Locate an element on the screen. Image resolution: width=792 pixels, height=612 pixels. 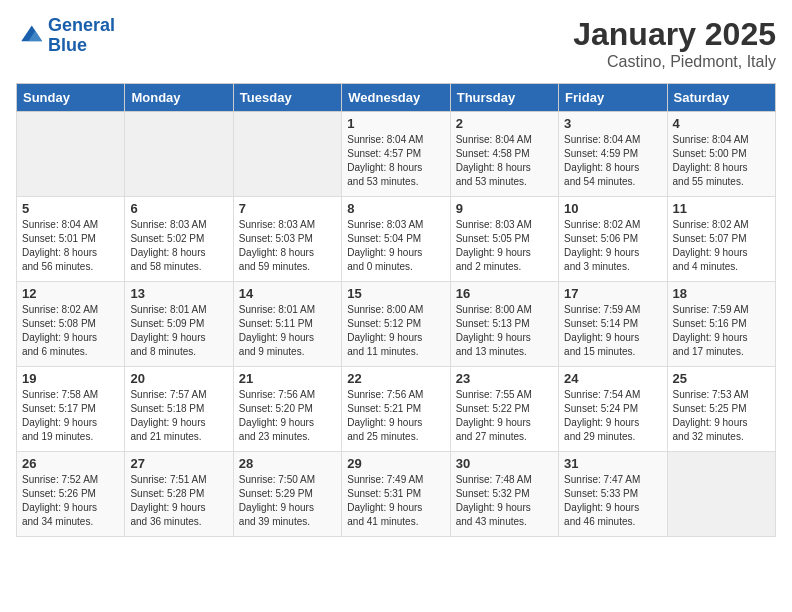
day-number: 15 is located at coordinates (396, 294).